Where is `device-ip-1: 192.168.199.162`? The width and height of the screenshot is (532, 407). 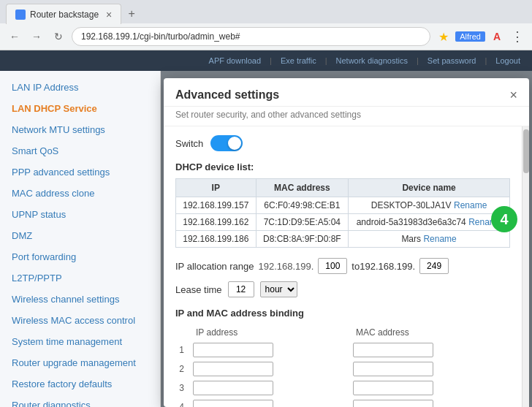
device-ip-1: 192.168.199.162 is located at coordinates (216, 222).